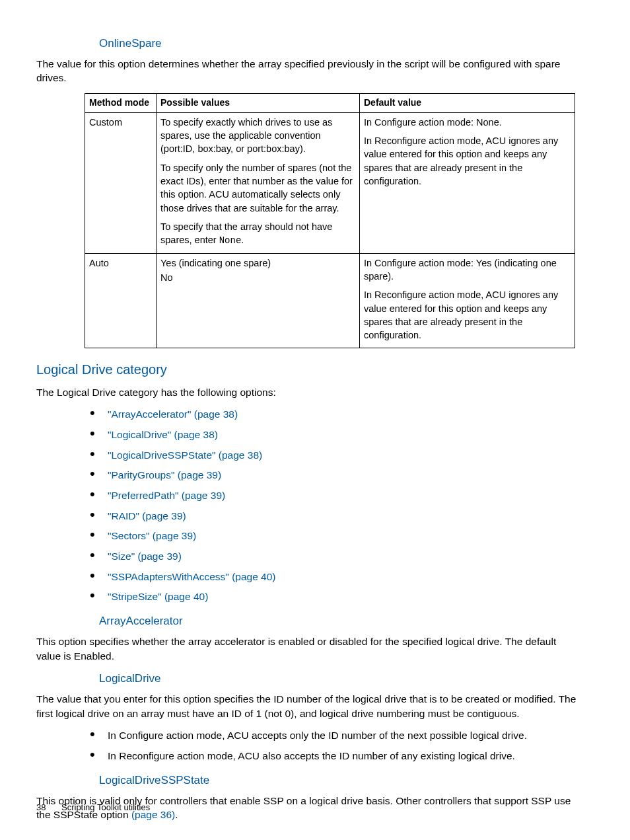 The height and width of the screenshot is (840, 630). I want to click on link-sspadapterswithaccess: "SSPAdaptersWithAccess" (page 40), so click(192, 576).